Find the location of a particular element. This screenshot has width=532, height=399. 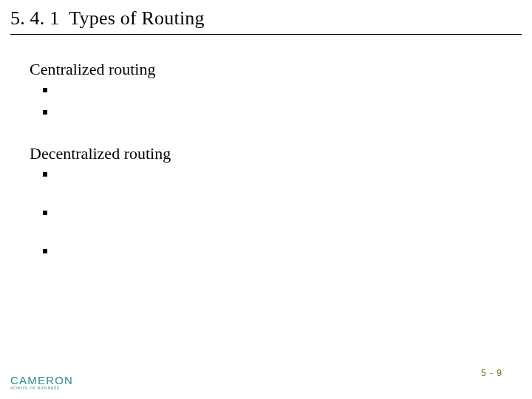

slide-title: 5. 4. 1 Types of Routing is located at coordinates (267, 18).